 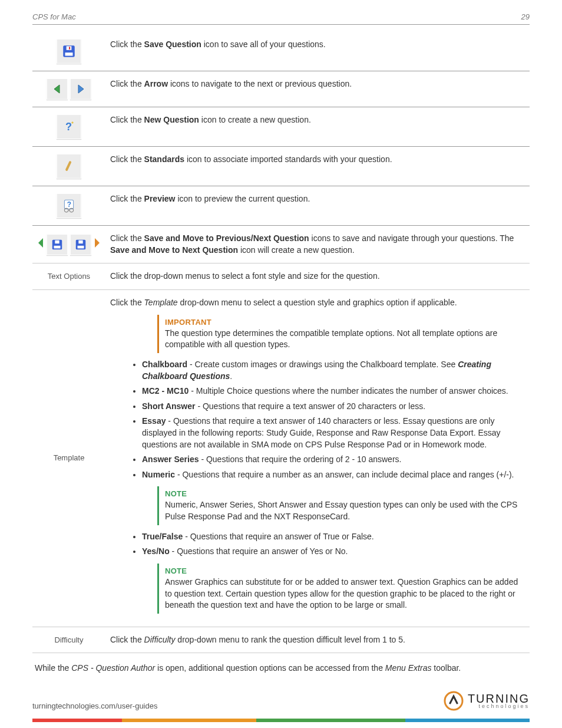 What do you see at coordinates (69, 166) in the screenshot?
I see `standards-icon` at bounding box center [69, 166].